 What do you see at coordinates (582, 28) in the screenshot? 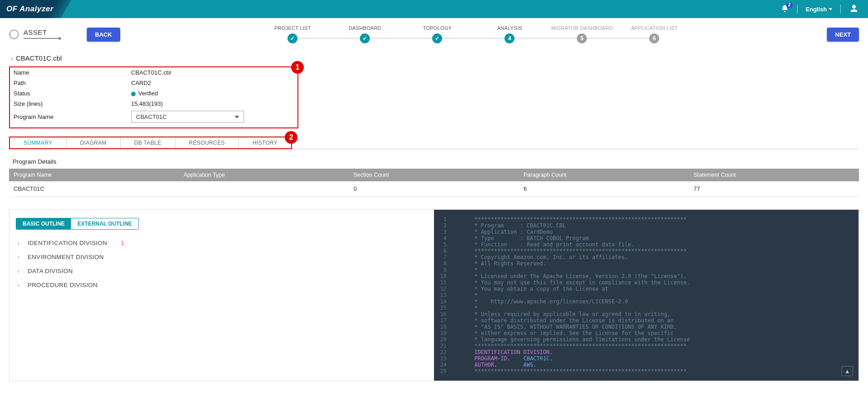
I see `step-label: MIGRATOR DASHBOARD` at bounding box center [582, 28].